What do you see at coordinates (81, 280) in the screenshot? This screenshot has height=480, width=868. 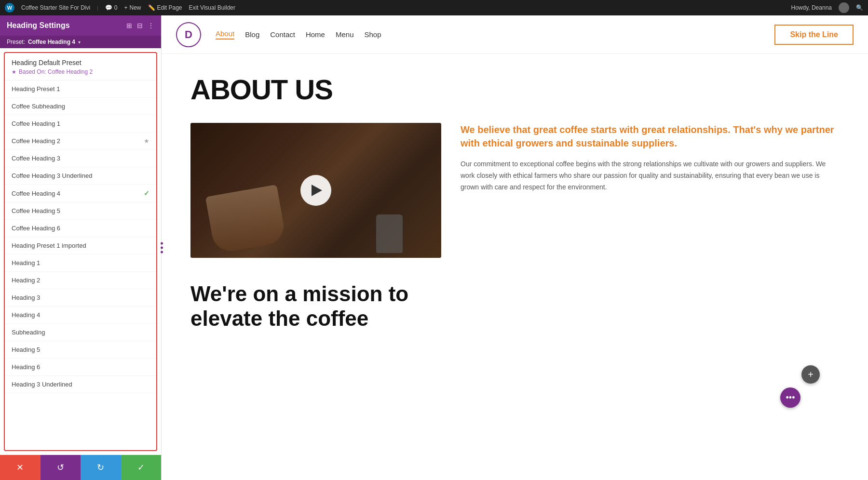 I see `preset-item-name: Heading 2` at bounding box center [81, 280].